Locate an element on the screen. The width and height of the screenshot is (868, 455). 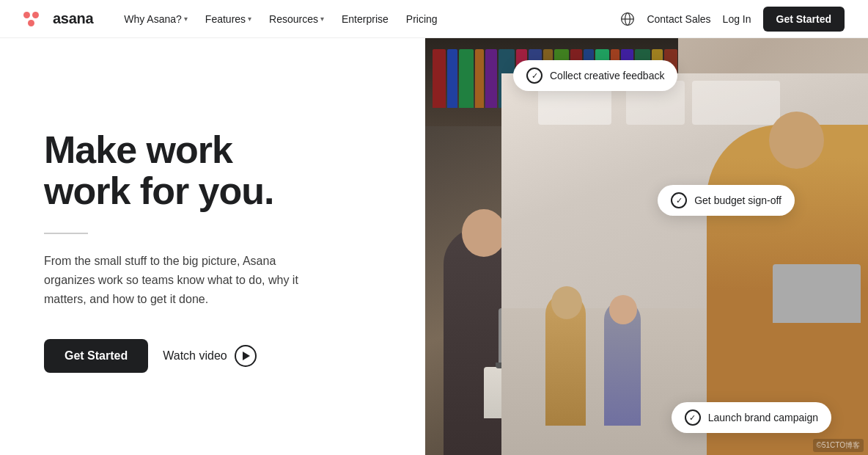
brand-name: asana is located at coordinates (73, 19).